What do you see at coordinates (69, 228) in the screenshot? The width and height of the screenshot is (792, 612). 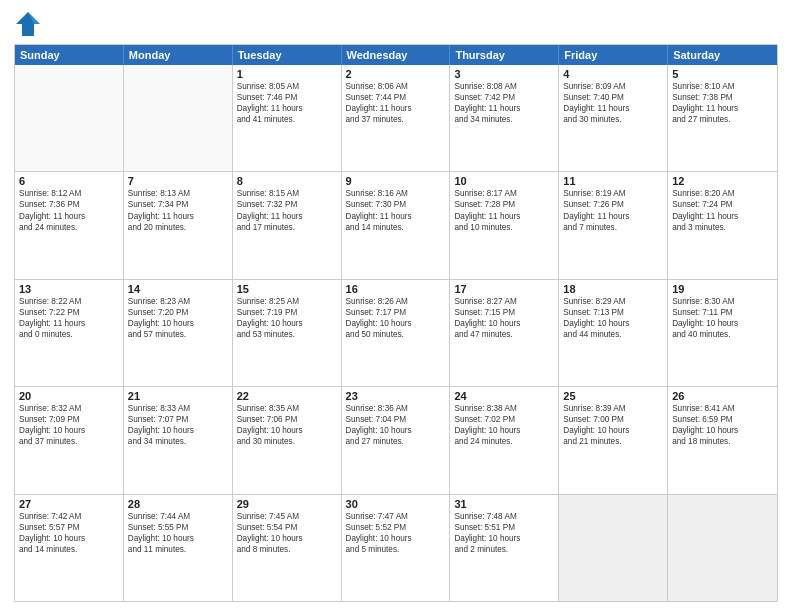 I see `cell-info-line: and 24 minutes.` at bounding box center [69, 228].